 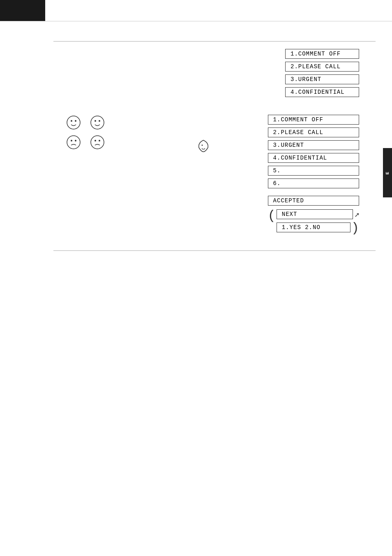 What do you see at coordinates (357, 215) in the screenshot?
I see `arrow-right-icon: ➚` at bounding box center [357, 215].